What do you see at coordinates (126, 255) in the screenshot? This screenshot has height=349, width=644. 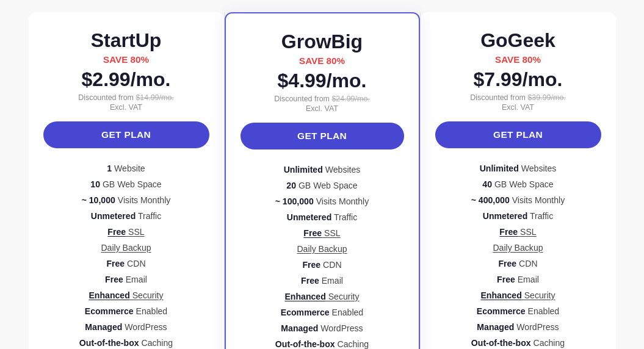 I see `features-list: 1 Website10 GB Web Space~ 10,000 Visits …` at bounding box center [126, 255].